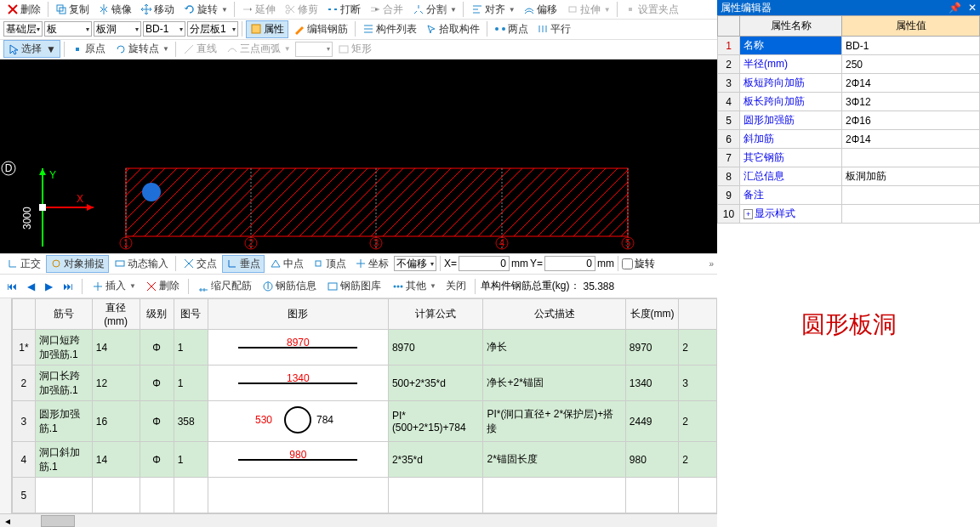 The width and height of the screenshot is (980, 527). What do you see at coordinates (115, 10) in the screenshot?
I see `mirror-button: 镜像` at bounding box center [115, 10].